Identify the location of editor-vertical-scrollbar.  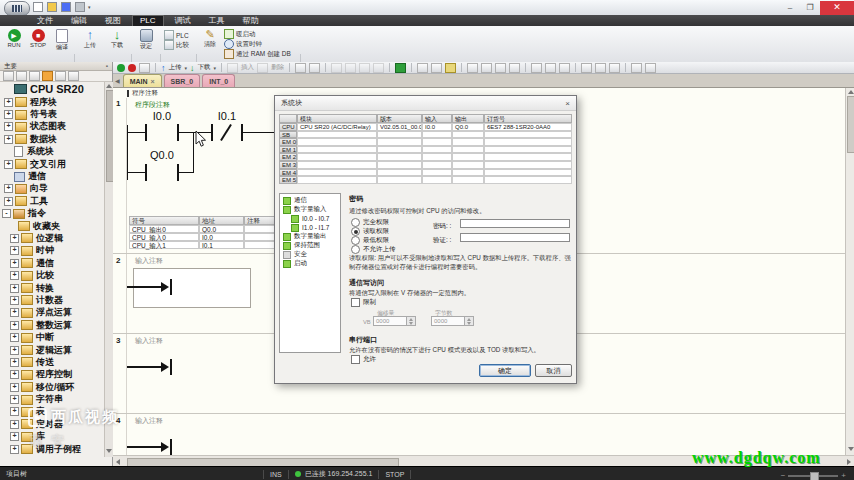
(850, 272).